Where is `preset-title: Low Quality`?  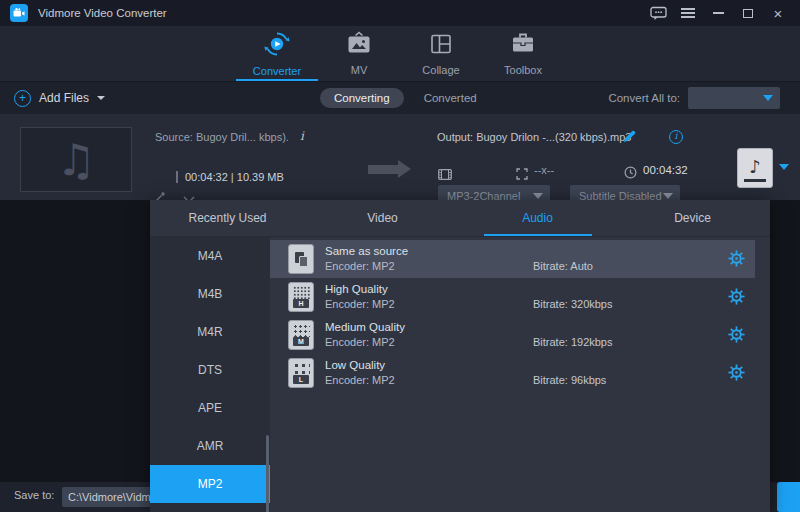
preset-title: Low Quality is located at coordinates (355, 365).